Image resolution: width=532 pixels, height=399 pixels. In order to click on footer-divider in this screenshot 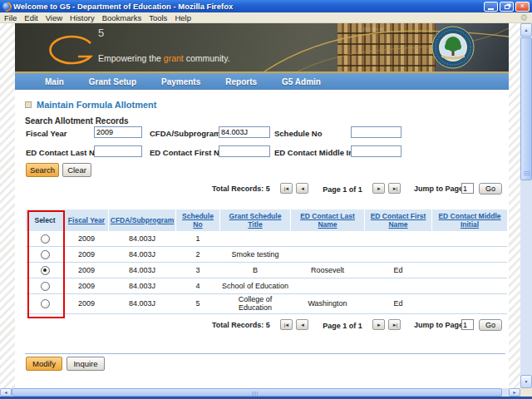, I will do `click(265, 354)`.